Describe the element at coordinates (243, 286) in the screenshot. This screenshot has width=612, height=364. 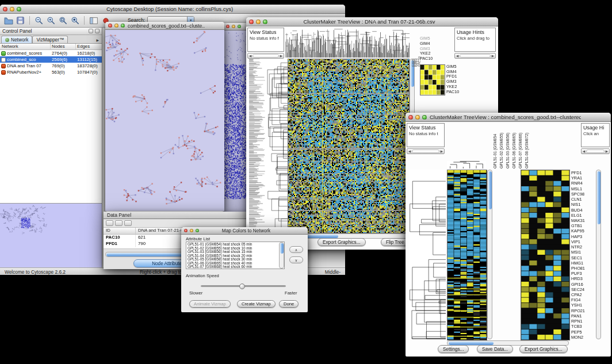
I see `animation-speed-slider` at that location.